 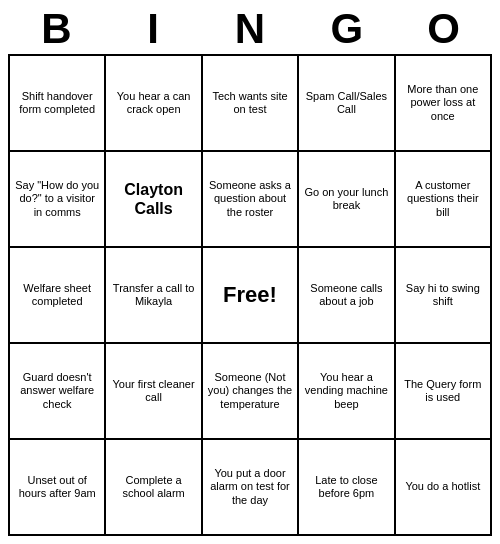 I want to click on bingo-cell-r4c1: Guard doesn't answer welfare check, so click(x=58, y=392).